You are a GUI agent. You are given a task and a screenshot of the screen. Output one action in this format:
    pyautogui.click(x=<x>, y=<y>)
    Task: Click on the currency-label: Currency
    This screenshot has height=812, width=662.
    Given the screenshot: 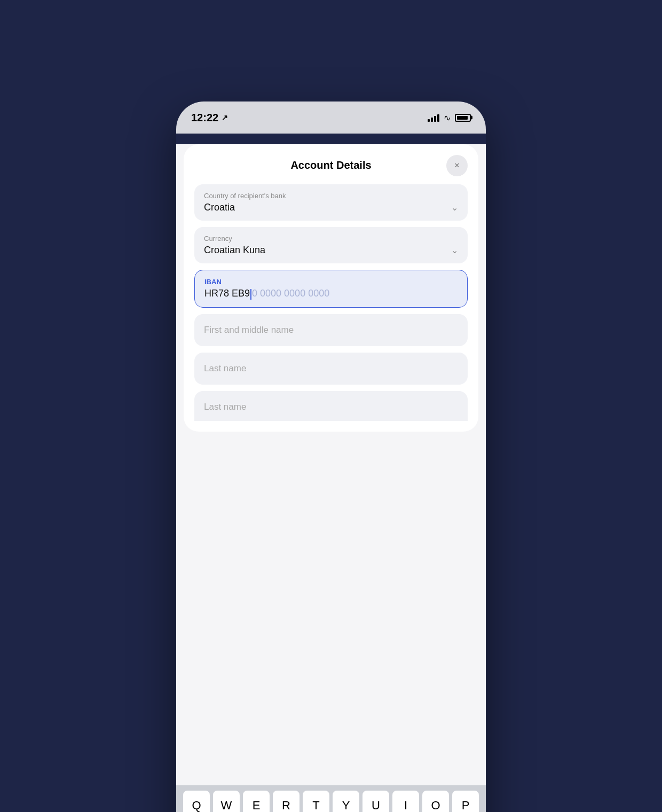 What is the action you would take?
    pyautogui.click(x=331, y=238)
    